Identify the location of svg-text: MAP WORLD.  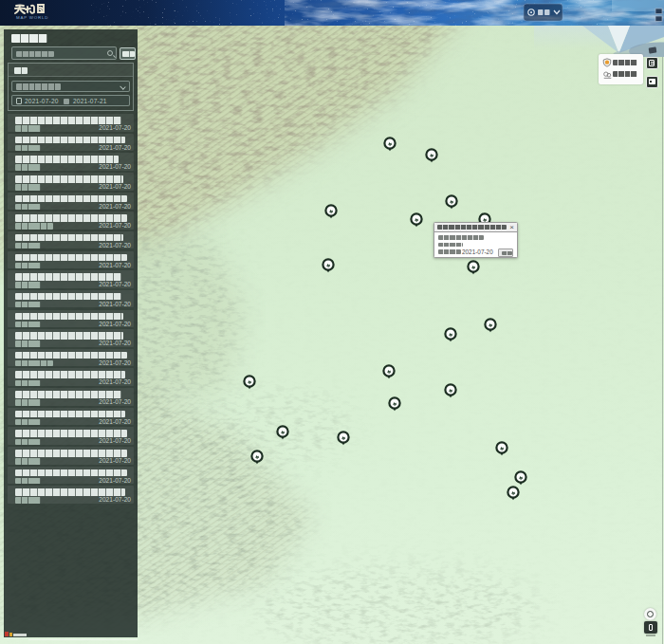
(32, 17).